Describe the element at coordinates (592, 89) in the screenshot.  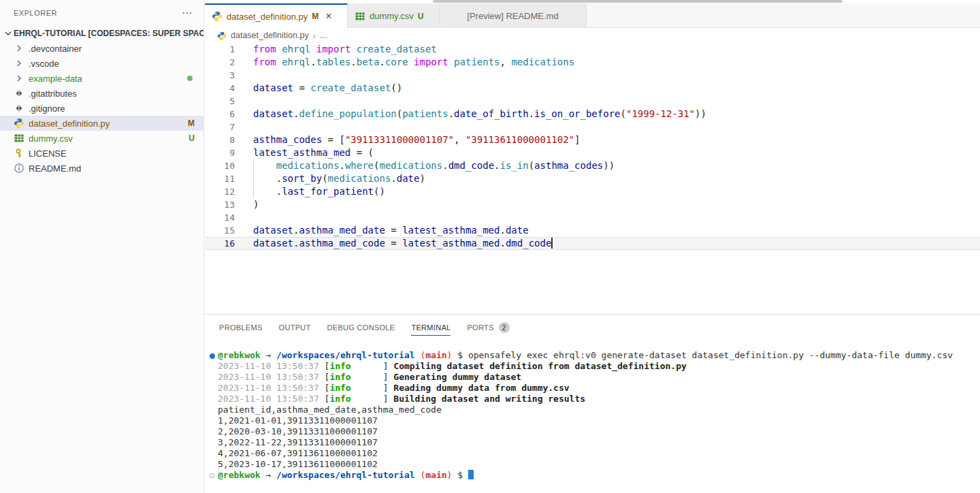
I see `code-line-4: 4dataset = create_dataset()` at that location.